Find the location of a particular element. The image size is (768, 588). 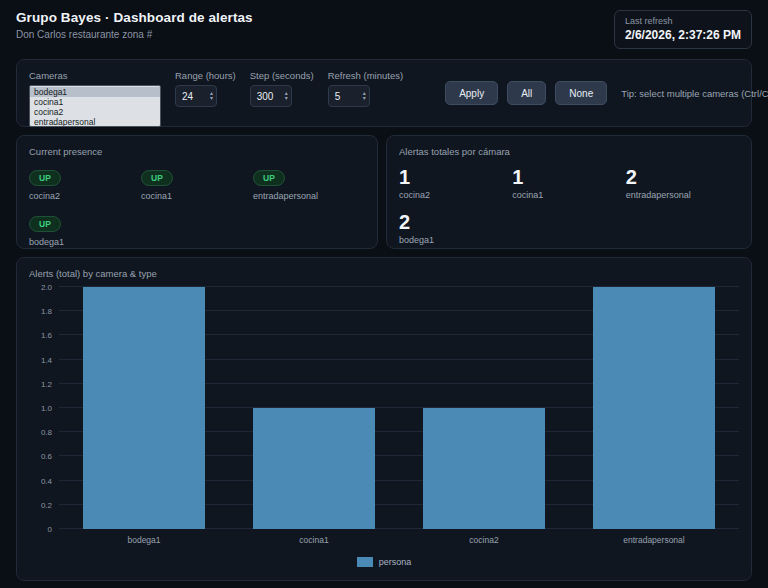

totals-title: Alertas totales por cámara is located at coordinates (569, 152).